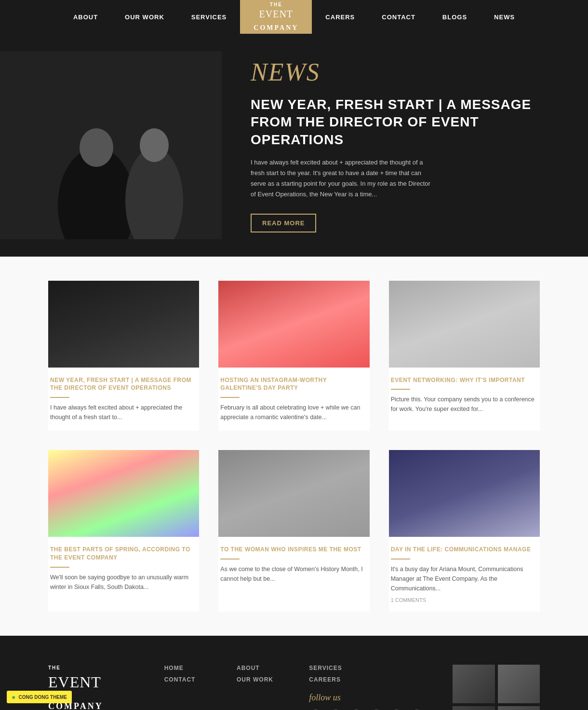 This screenshot has width=588, height=710. I want to click on nav-about: ABOUT, so click(86, 17).